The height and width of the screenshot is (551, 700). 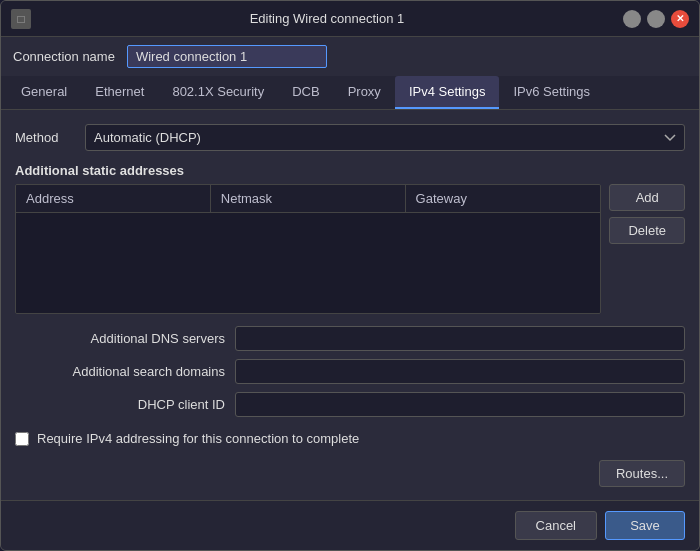 What do you see at coordinates (350, 438) in the screenshot?
I see `require-ipv4-row: Require IPv4 addressing for this connect…` at bounding box center [350, 438].